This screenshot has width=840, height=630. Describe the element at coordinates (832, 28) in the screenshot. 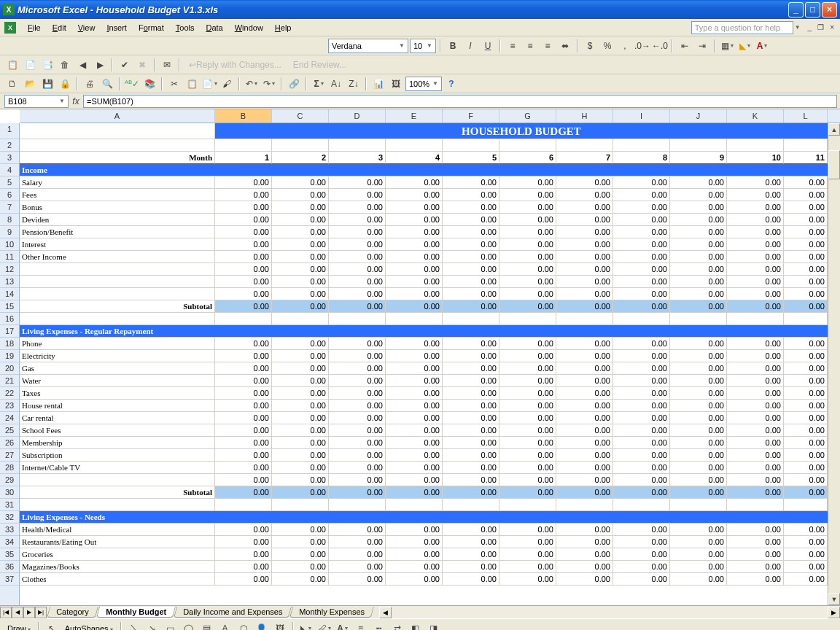

I see `doc-close-button: ×` at that location.